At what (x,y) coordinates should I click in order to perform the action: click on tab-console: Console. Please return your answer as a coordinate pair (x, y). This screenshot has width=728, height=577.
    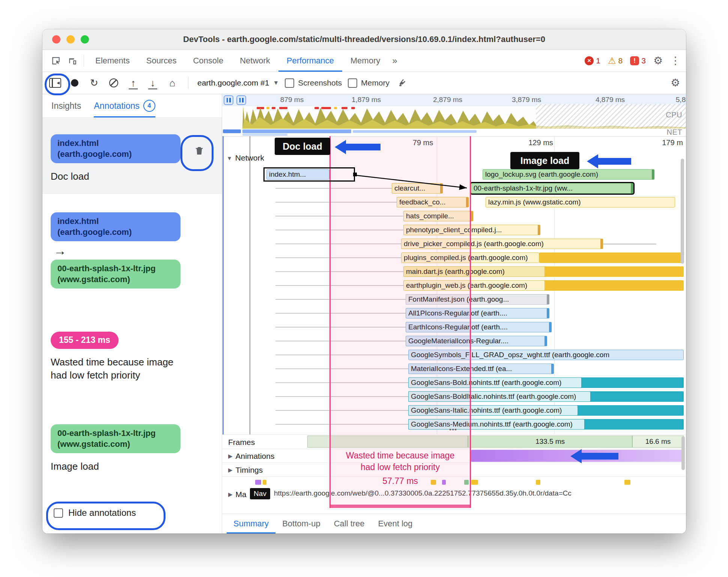
    Looking at the image, I should click on (208, 61).